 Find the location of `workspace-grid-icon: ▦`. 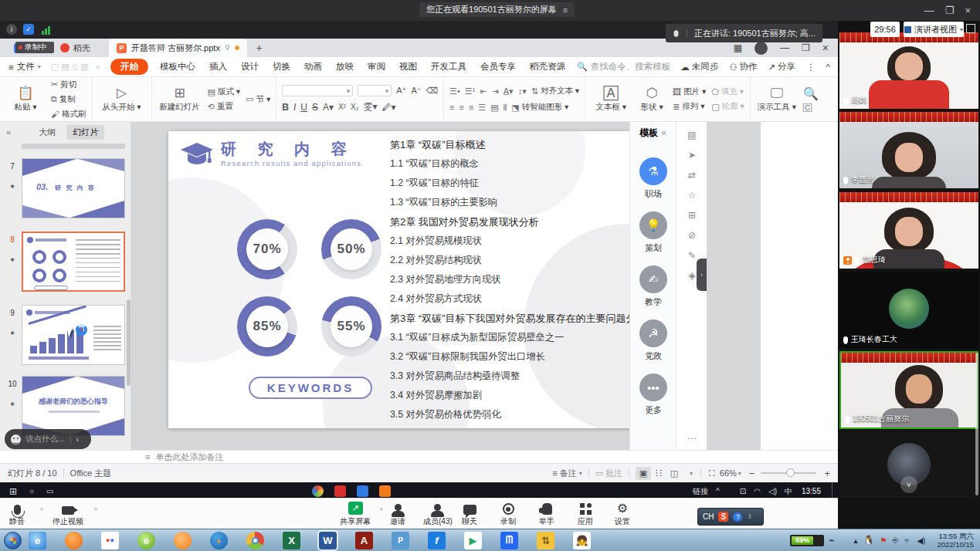

workspace-grid-icon: ▦ is located at coordinates (738, 48).